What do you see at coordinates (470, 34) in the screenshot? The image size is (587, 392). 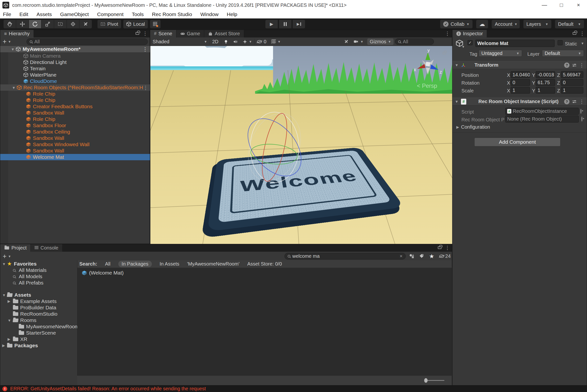 I see `tab-inspector: i Inspector` at bounding box center [470, 34].